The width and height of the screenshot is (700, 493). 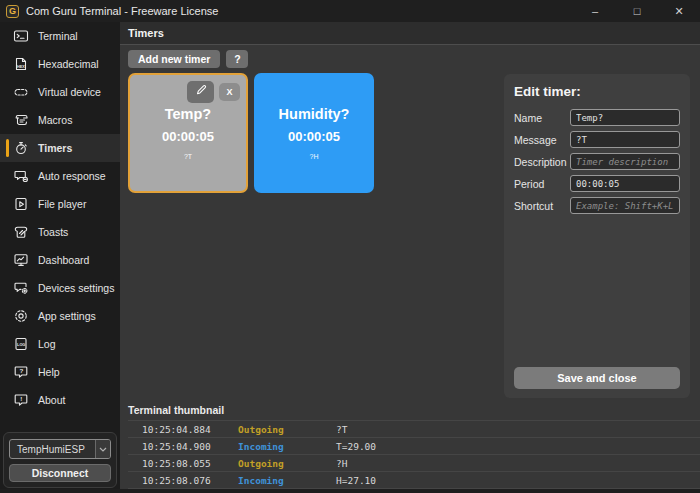 I want to click on selection-indicator, so click(x=8, y=148).